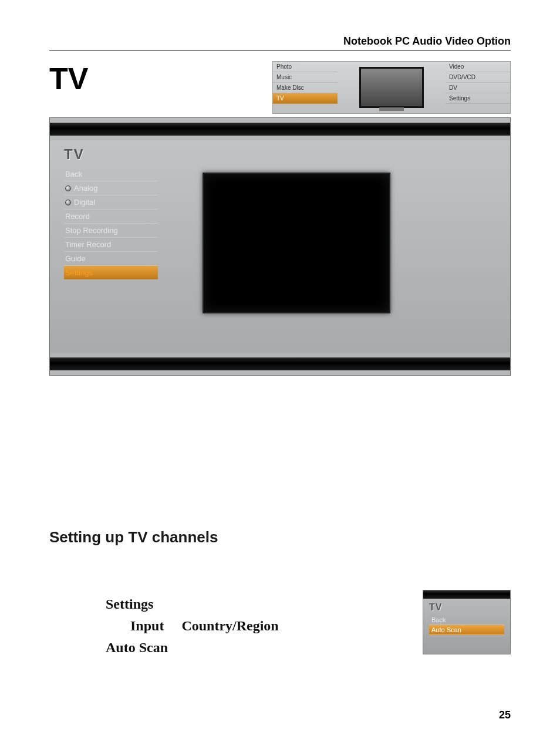  I want to click on tv-icon, so click(392, 87).